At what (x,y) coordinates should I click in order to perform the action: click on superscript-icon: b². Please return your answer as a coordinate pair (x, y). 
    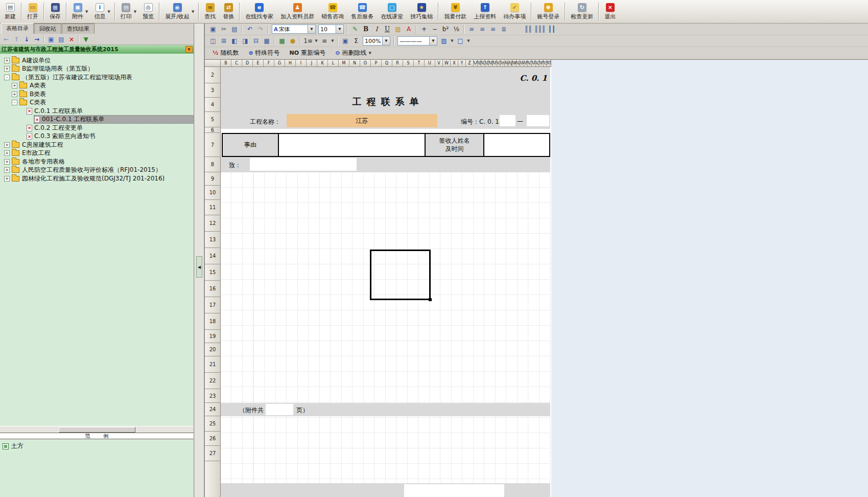
    Looking at the image, I should click on (445, 30).